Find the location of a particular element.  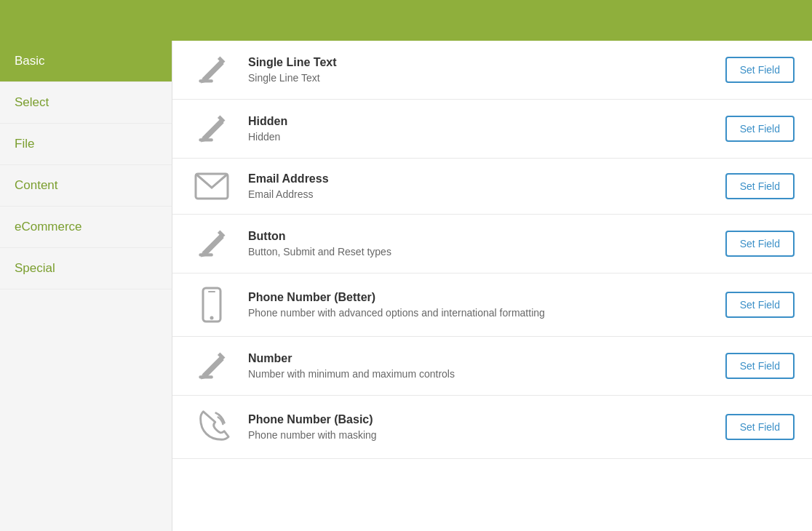

sidebar-item-select: Select is located at coordinates (86, 103).